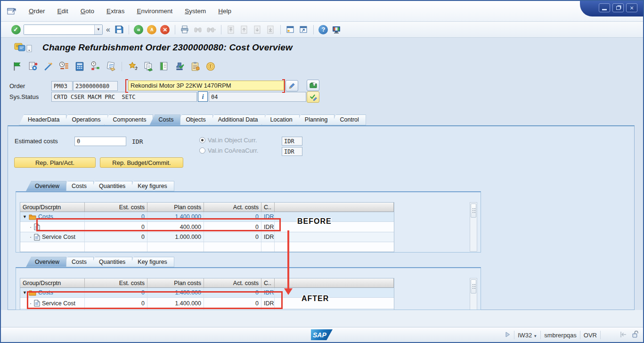 The width and height of the screenshot is (644, 343). I want to click on subtab-costs: Costs, so click(78, 186).